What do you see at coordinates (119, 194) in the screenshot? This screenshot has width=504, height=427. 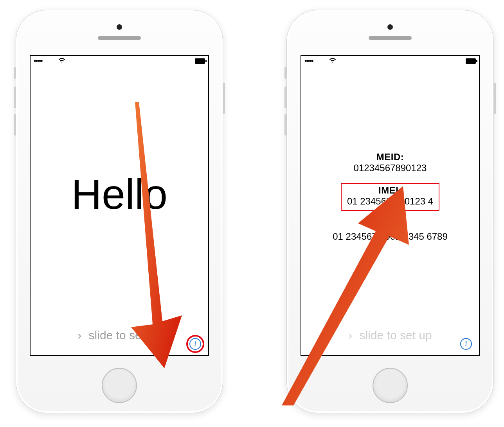 I see `hello-greeting: Hello` at bounding box center [119, 194].